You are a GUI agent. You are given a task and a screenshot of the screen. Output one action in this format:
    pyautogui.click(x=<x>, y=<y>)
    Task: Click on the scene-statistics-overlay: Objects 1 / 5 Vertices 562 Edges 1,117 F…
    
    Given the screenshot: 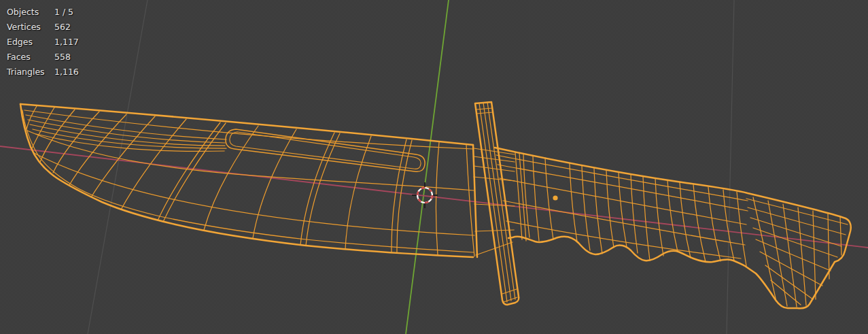 What is the action you would take?
    pyautogui.click(x=43, y=42)
    